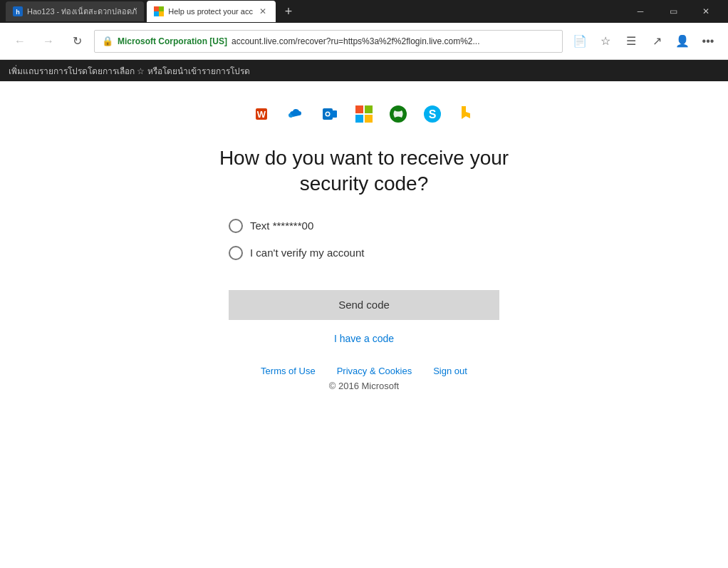 The width and height of the screenshot is (728, 568). Describe the element at coordinates (263, 11) in the screenshot. I see `tab2-close-icon: ✕` at that location.